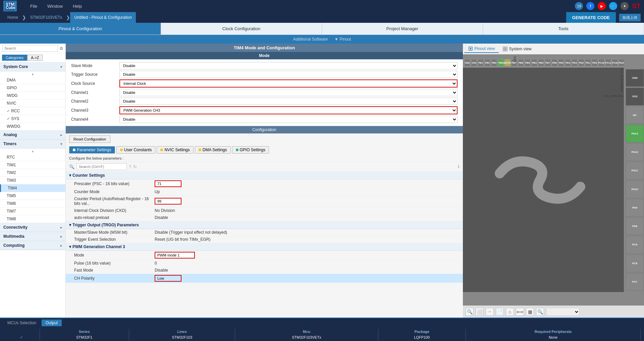  What do you see at coordinates (311, 39) in the screenshot?
I see `subtab-additional-software: Additional Software` at bounding box center [311, 39].